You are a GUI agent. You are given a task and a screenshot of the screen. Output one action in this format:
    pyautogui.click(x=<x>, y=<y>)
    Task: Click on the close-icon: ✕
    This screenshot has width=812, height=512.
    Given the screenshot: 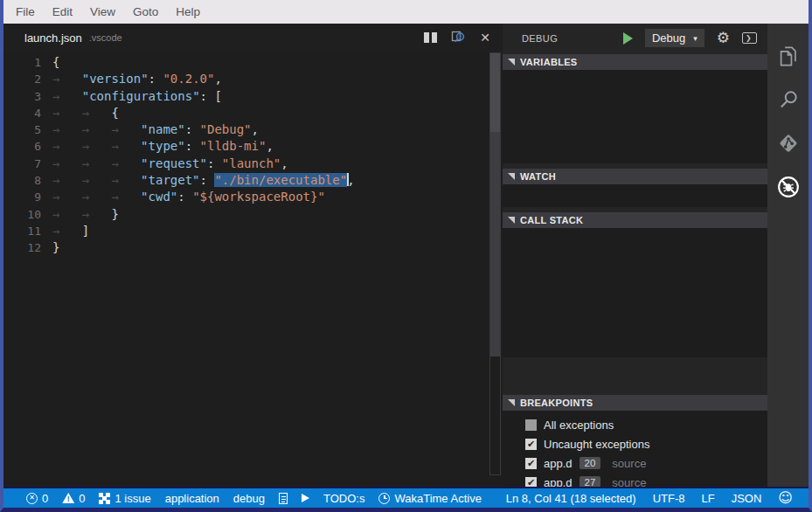 What is the action you would take?
    pyautogui.click(x=485, y=38)
    